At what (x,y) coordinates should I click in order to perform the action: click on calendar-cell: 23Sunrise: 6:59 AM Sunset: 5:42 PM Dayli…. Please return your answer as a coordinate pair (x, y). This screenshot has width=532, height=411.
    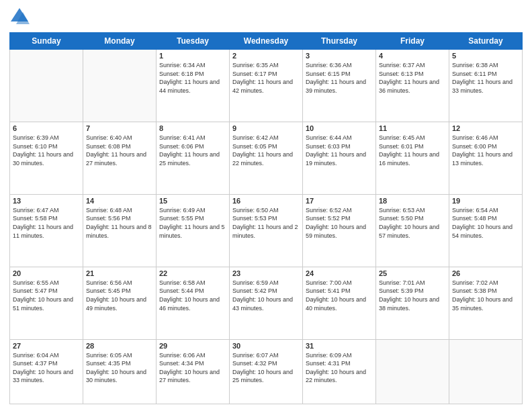
    Looking at the image, I should click on (266, 303).